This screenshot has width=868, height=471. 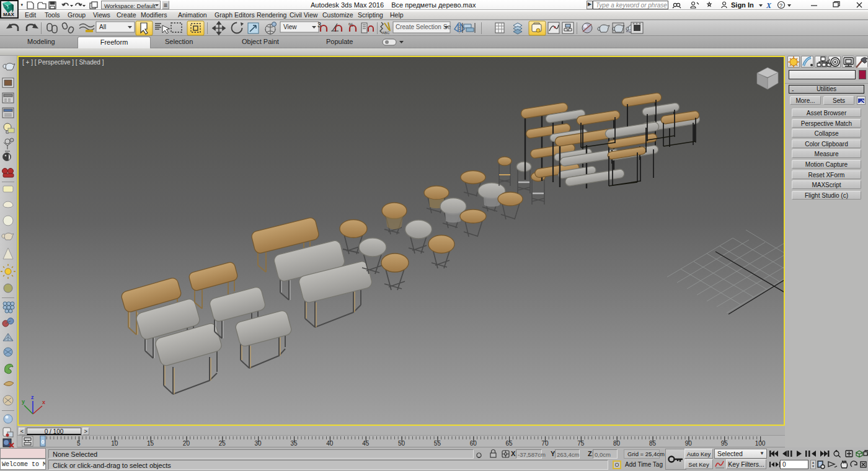 What do you see at coordinates (366, 444) in the screenshot?
I see `svg-text: 45` at bounding box center [366, 444].